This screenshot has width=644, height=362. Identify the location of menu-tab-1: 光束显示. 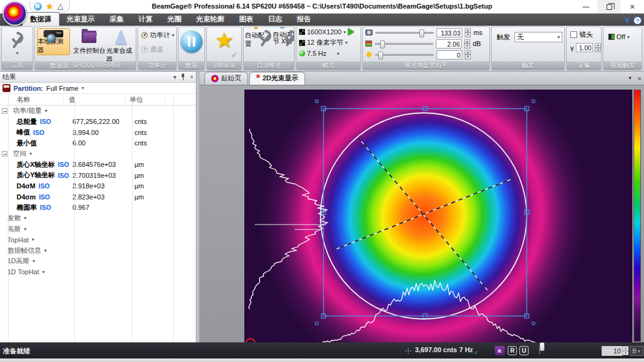
(81, 20).